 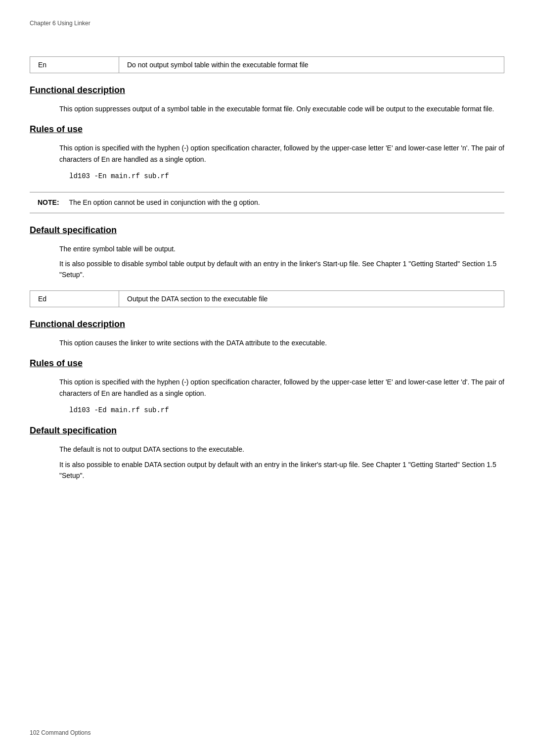 I want to click on ed-default-specification-text1: The default is not to output DATA sectio…, so click(x=282, y=449).